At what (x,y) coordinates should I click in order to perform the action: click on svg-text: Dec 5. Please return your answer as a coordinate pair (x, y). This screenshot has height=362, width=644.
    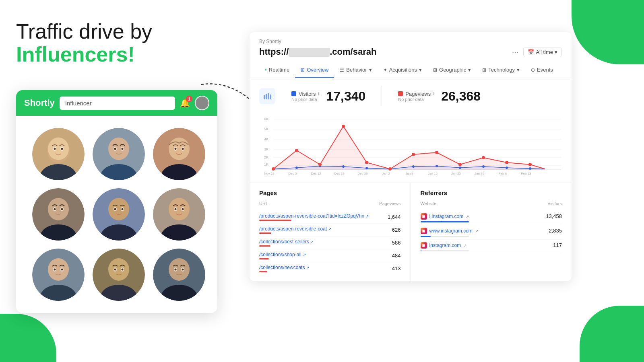
    Looking at the image, I should click on (293, 173).